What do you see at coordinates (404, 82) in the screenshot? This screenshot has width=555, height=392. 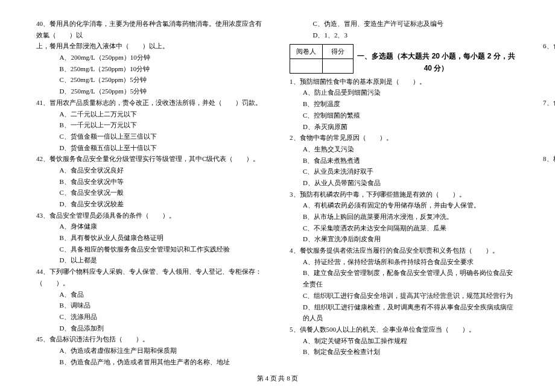 I see `m1-stem: 1、预防细菌性食中毒的基本原则是（ ）。` at bounding box center [404, 82].